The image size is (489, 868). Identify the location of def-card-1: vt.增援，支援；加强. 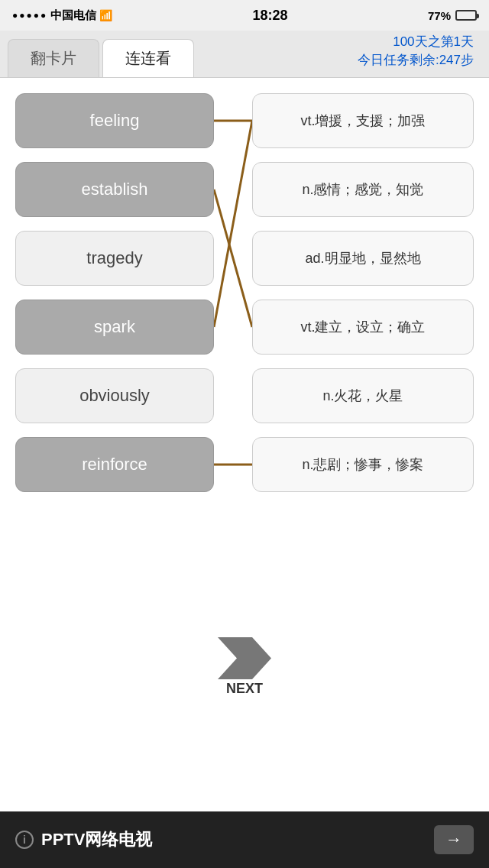
(363, 121).